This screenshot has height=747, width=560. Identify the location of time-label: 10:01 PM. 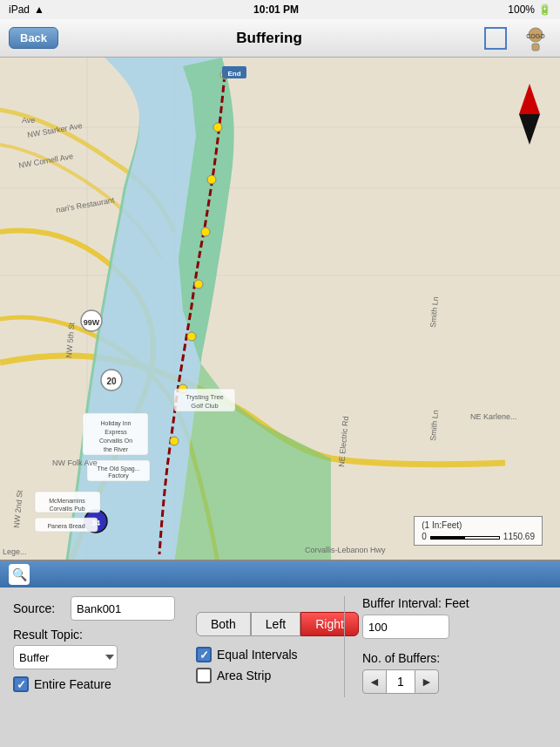
(276, 10).